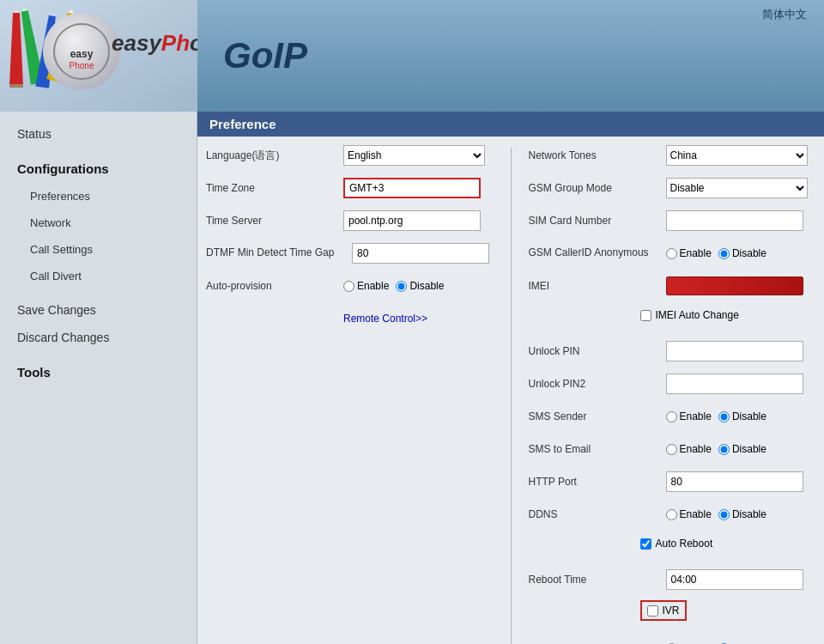 The image size is (824, 644). What do you see at coordinates (688, 514) in the screenshot?
I see `ddns-enable-label: Enable` at bounding box center [688, 514].